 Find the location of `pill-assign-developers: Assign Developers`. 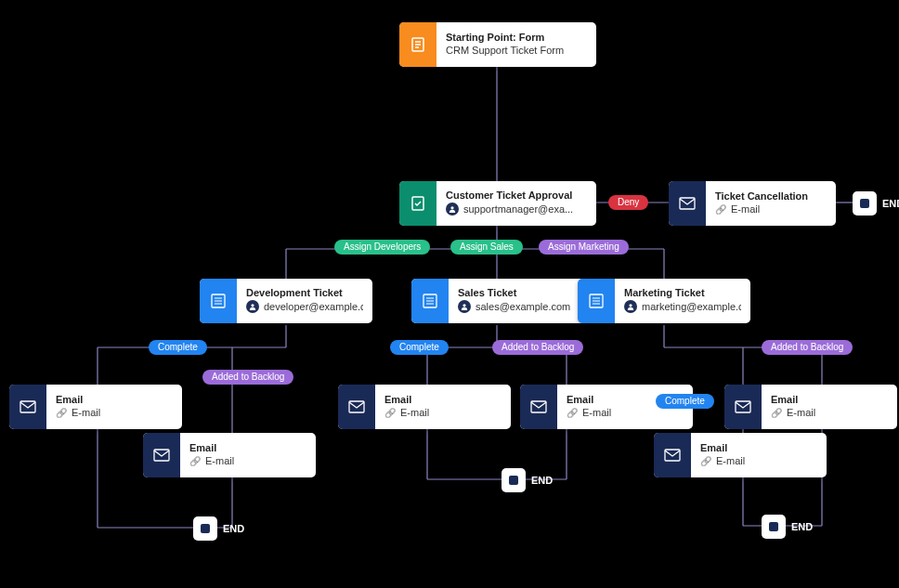

pill-assign-developers: Assign Developers is located at coordinates (383, 247).